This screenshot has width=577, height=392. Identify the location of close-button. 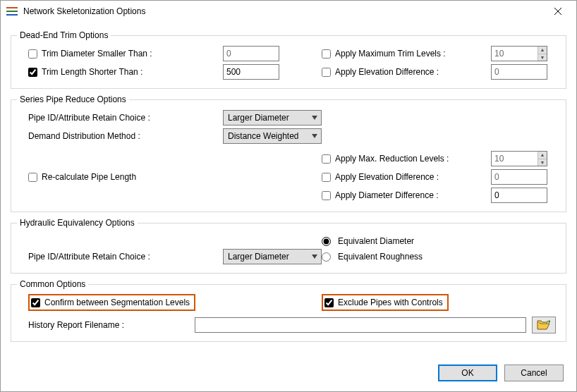
(558, 11).